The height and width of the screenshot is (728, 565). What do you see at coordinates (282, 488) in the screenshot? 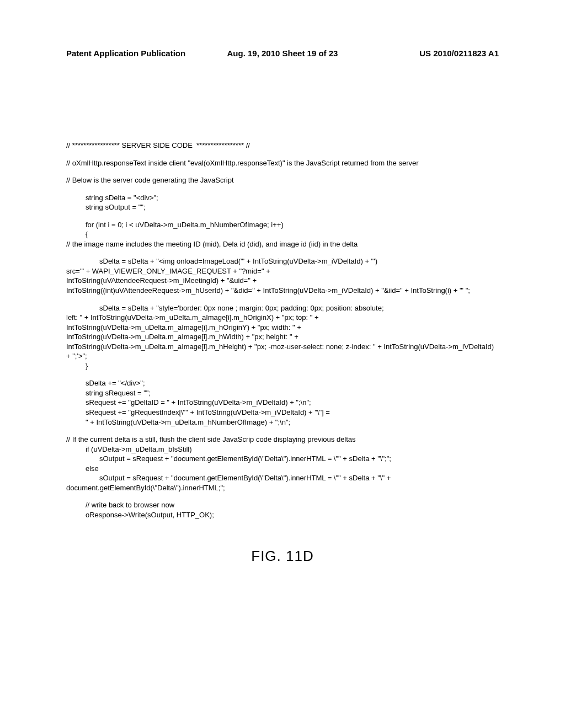
I see `code-soutput-else-line2: document.getElementById(\"Delta\").inner…` at bounding box center [282, 488].